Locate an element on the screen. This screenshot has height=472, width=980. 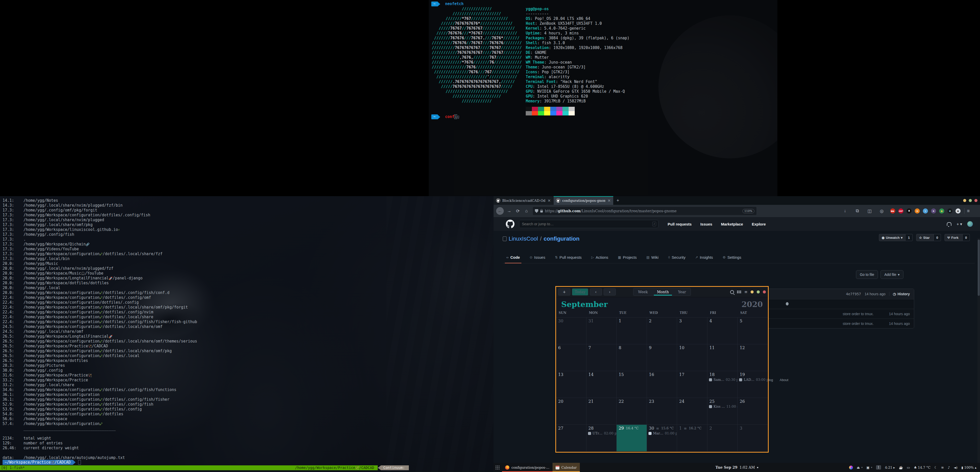
user-avatar is located at coordinates (970, 224).